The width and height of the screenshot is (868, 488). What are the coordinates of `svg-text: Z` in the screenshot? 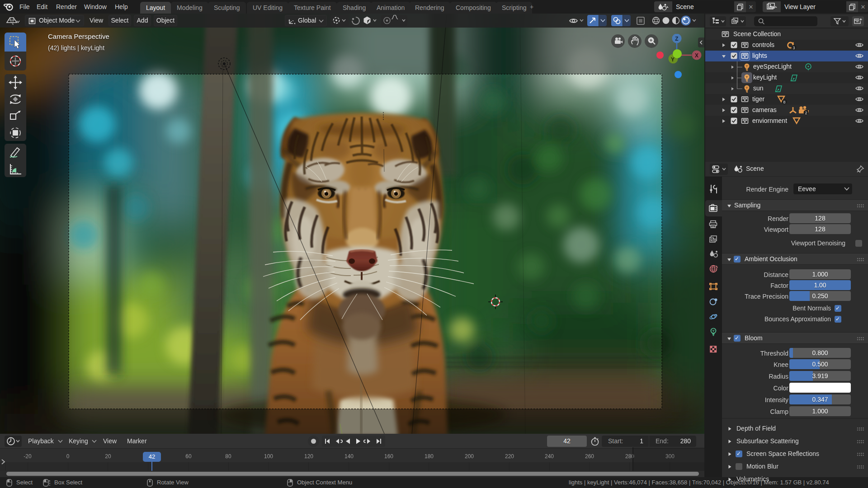 It's located at (676, 39).